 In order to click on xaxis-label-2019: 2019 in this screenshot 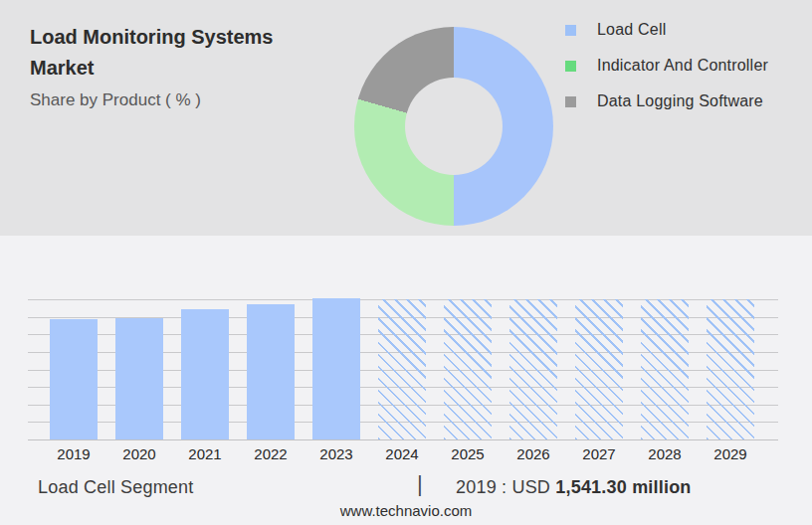, I will do `click(74, 453)`.